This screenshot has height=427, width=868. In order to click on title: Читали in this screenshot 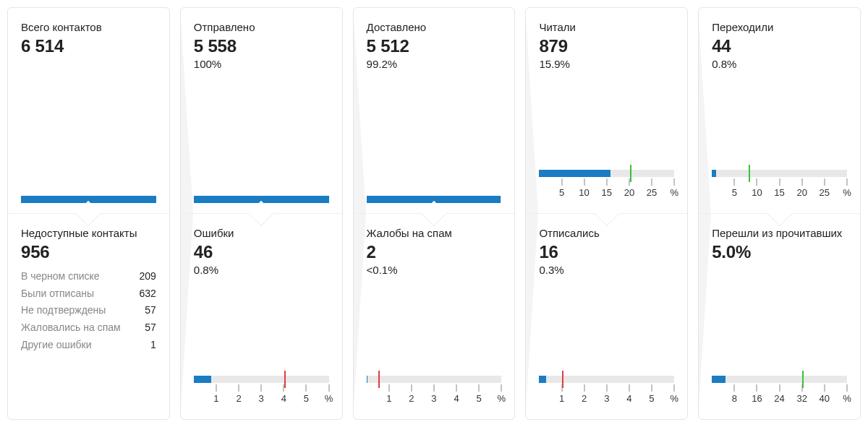, I will do `click(606, 27)`.